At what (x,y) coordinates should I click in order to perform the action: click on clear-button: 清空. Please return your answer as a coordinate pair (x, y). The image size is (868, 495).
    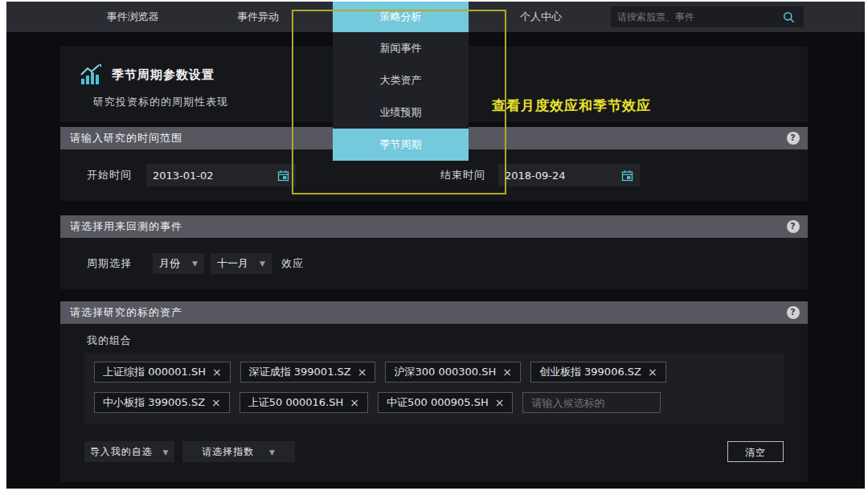
    Looking at the image, I should click on (755, 452).